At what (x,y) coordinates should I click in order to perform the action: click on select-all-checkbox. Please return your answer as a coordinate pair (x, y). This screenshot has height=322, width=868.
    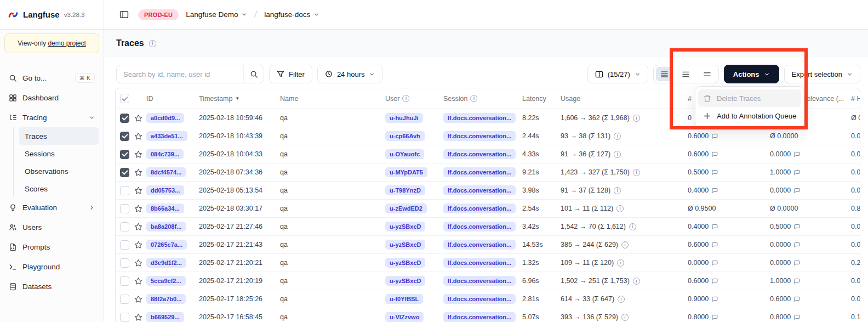
    Looking at the image, I should click on (125, 99).